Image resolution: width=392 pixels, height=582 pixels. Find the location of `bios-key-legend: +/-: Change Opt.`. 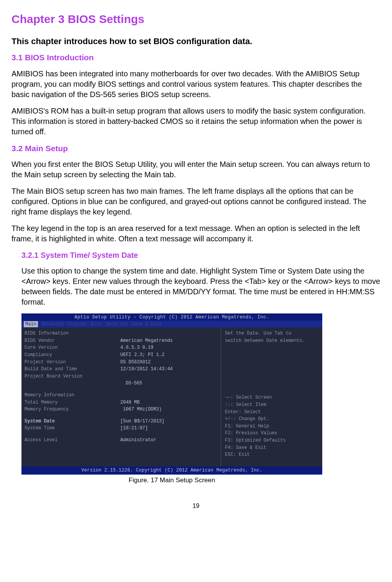

bios-key-legend: +/-: Change Opt. is located at coordinates (272, 419).